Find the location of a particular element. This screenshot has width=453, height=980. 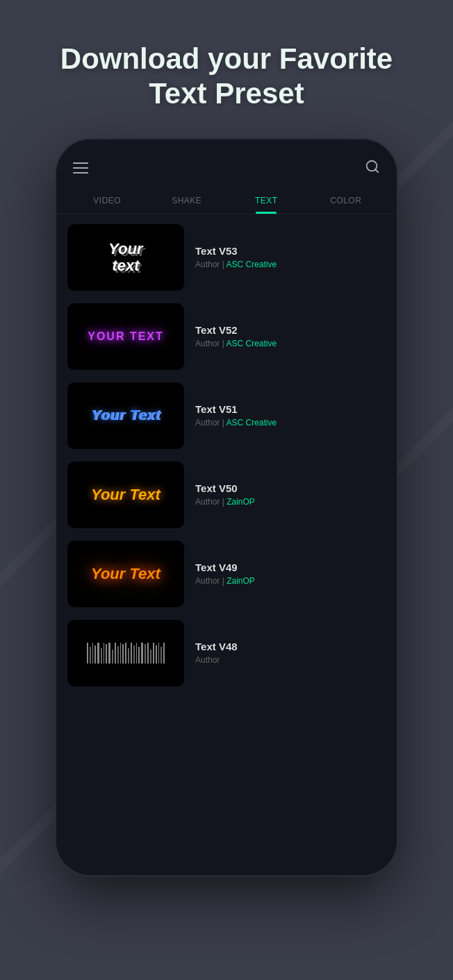

preset-author-v49: Author | ZainOP is located at coordinates (290, 581).